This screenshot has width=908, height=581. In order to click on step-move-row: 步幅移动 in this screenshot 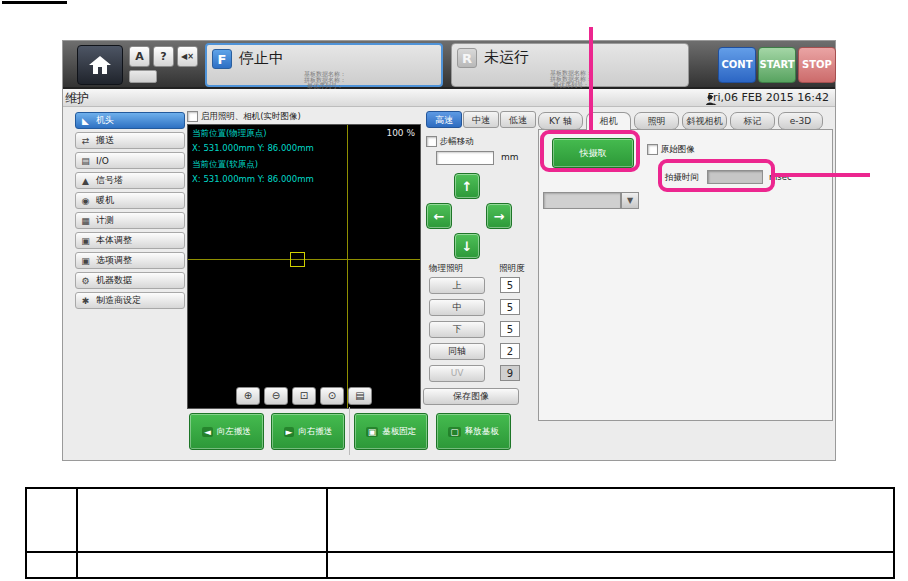, I will do `click(450, 142)`.